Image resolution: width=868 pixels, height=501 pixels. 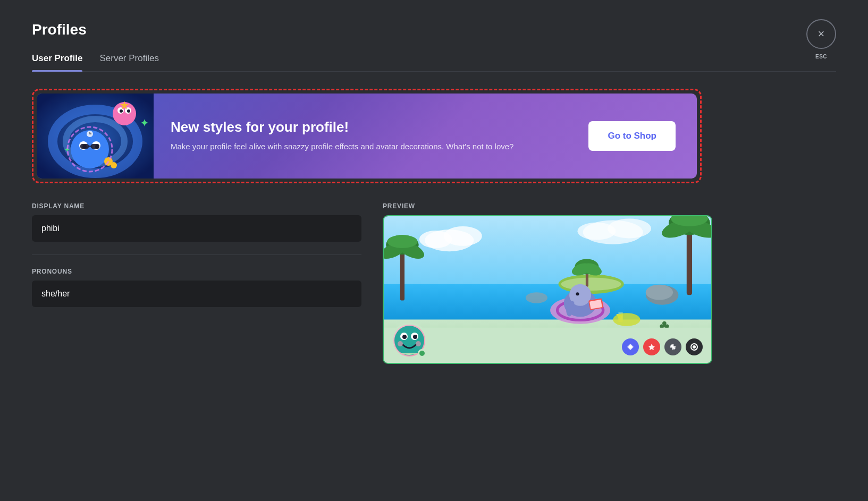 What do you see at coordinates (652, 347) in the screenshot?
I see `boost-badge-icon` at bounding box center [652, 347].